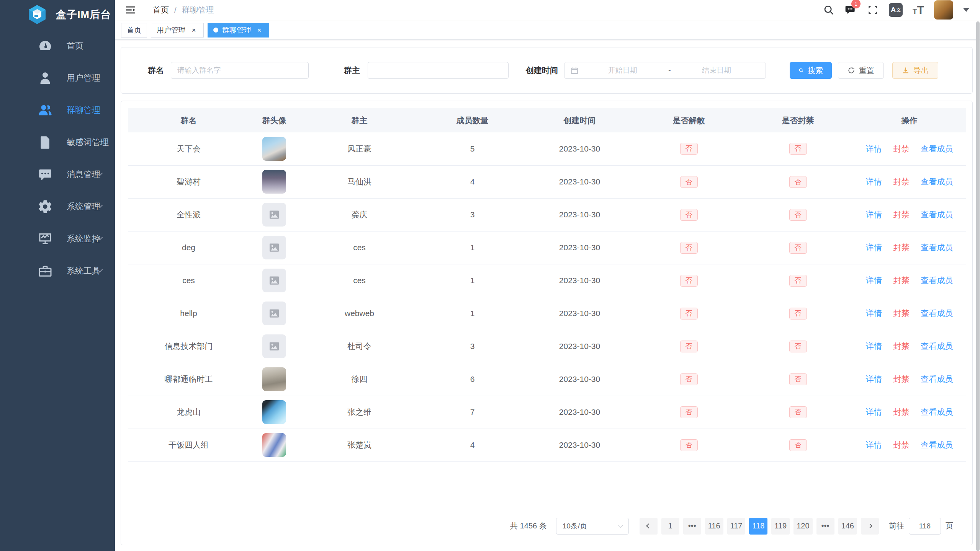  Describe the element at coordinates (873, 10) in the screenshot. I see `fullscreen-icon` at that location.